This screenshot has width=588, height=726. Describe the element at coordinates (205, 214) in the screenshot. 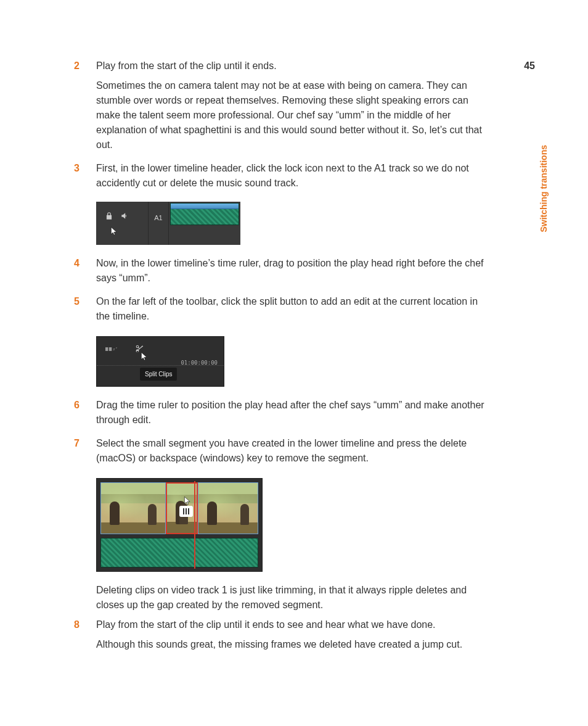

I see `audio-waveform` at that location.